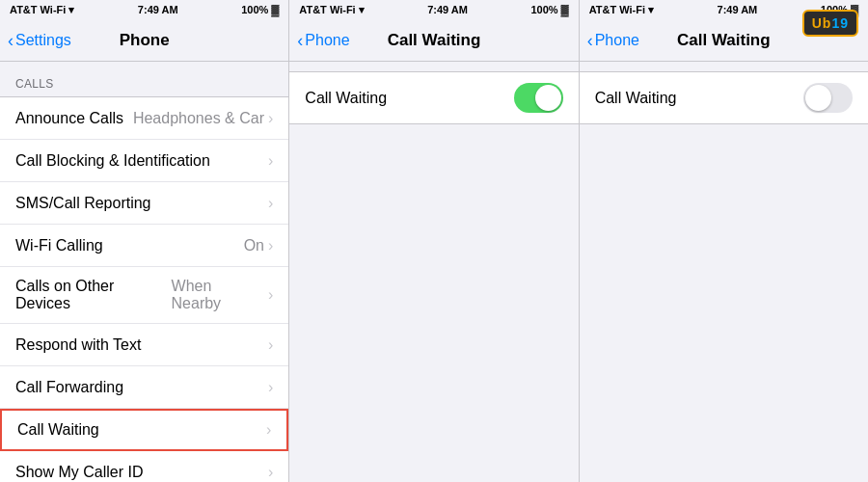 This screenshot has width=868, height=482. What do you see at coordinates (544, 10) in the screenshot?
I see `battery-label-2: 100%` at bounding box center [544, 10].